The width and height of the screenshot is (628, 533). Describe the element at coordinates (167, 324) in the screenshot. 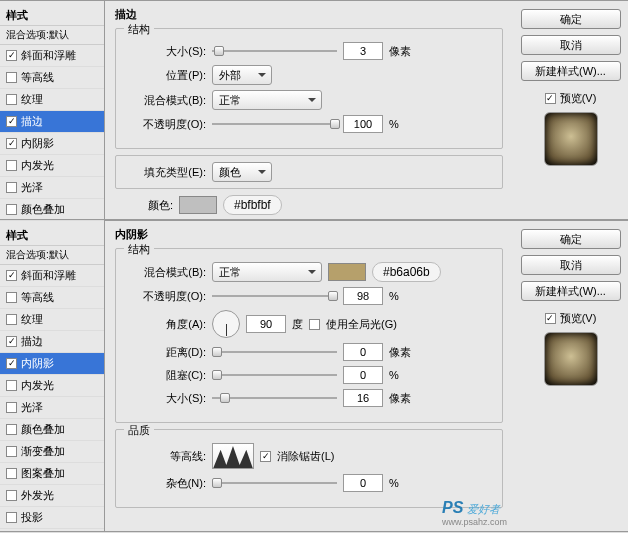

I see `angle-label: 角度(A):` at that location.